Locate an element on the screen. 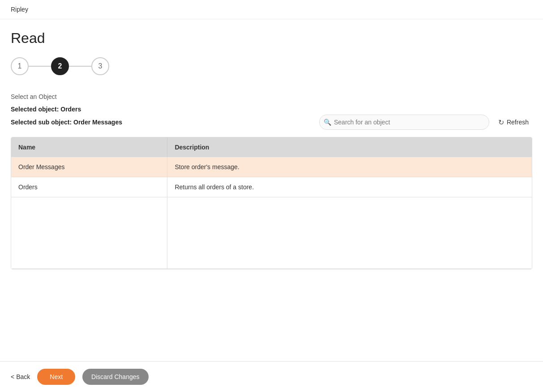  section-label: Select an Object is located at coordinates (271, 97).